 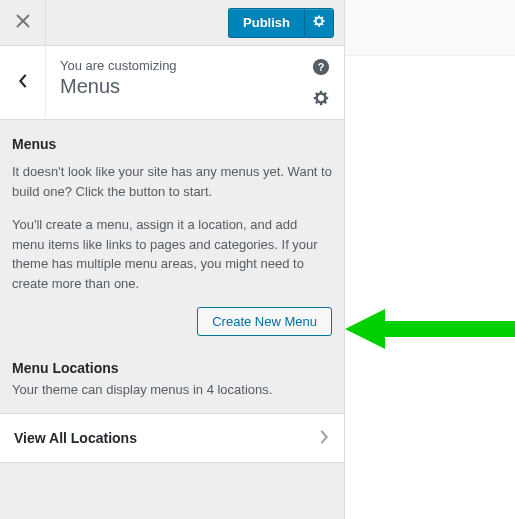 What do you see at coordinates (319, 23) in the screenshot?
I see `publish-settings-button` at bounding box center [319, 23].